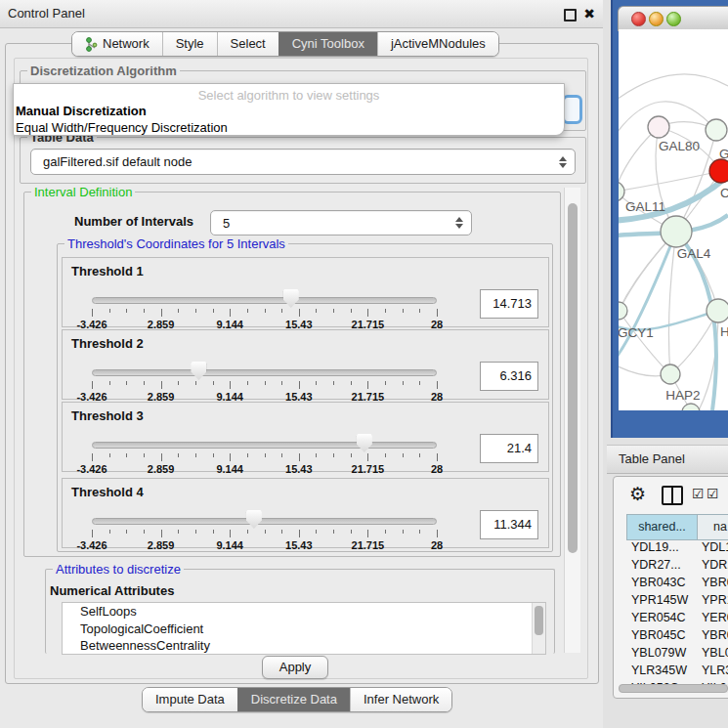 The height and width of the screenshot is (728, 728). I want to click on threshold-2-panel: Threshold 2 -3.4262.8599.14415.4321.7152…, so click(305, 364).